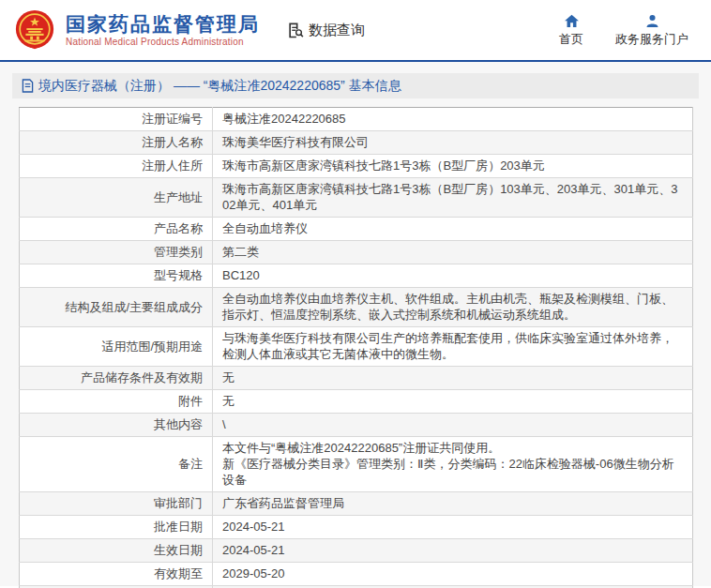 This screenshot has width=711, height=588. What do you see at coordinates (356, 31) in the screenshot?
I see `site-header: 国家药品监督管理局 National Medical Products Admi…` at bounding box center [356, 31].